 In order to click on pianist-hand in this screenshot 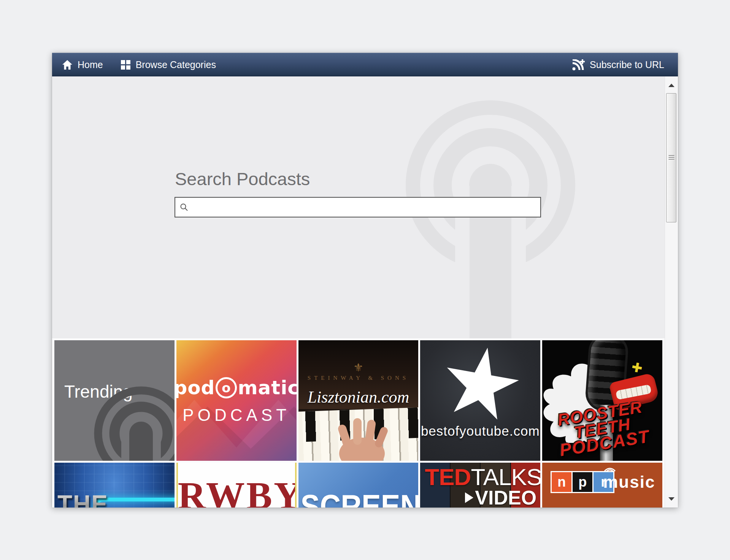, I will do `click(362, 437)`.